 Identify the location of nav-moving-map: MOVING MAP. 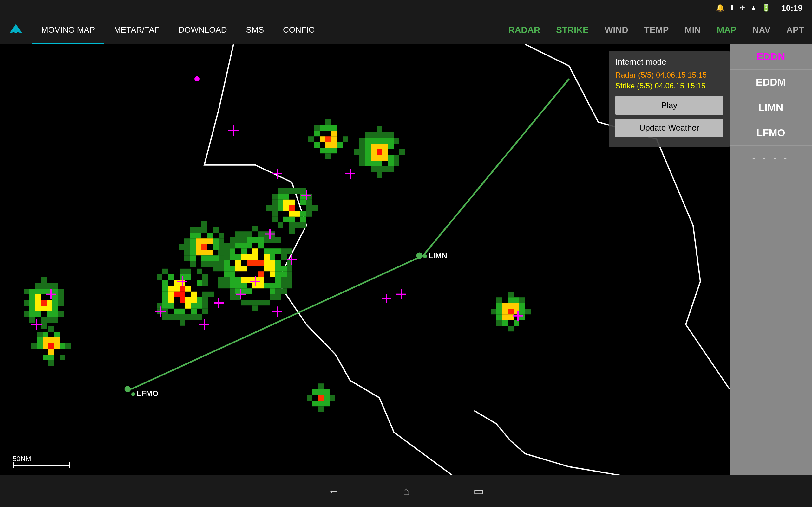
(68, 30).